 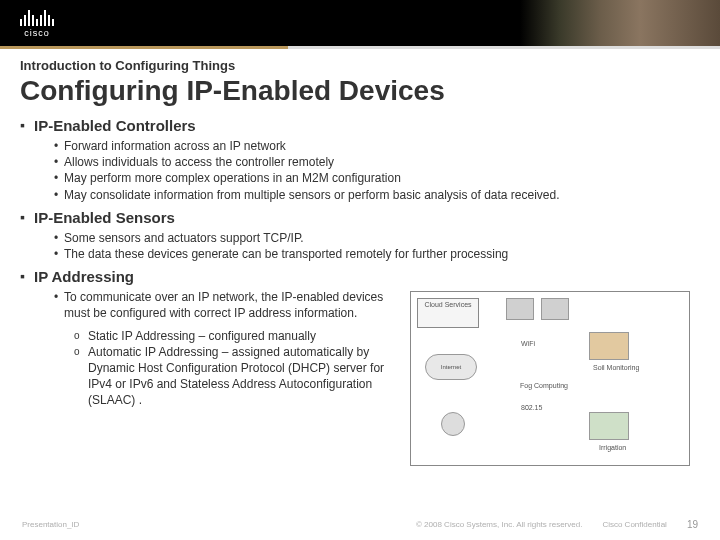 What do you see at coordinates (37, 33) in the screenshot?
I see `logo-text: cisco` at bounding box center [37, 33].